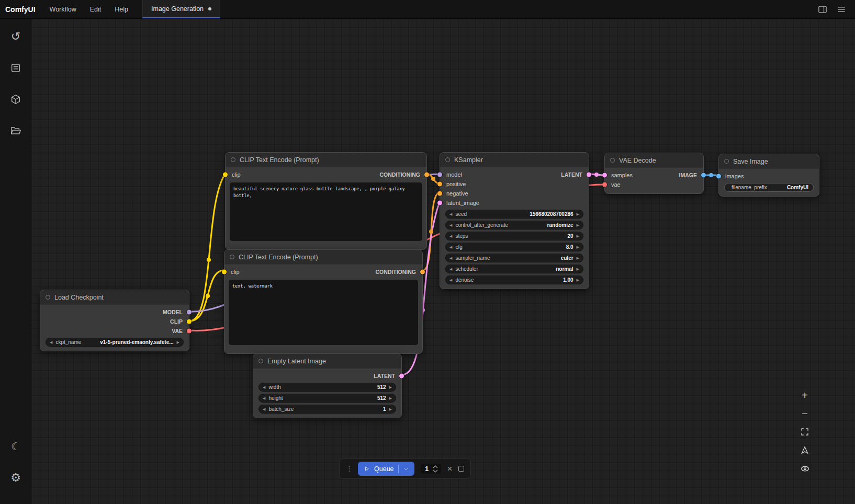 This screenshot has width=855, height=504. Describe the element at coordinates (769, 187) in the screenshot. I see `widget-filename-prefix: filename_prefix ComfyUI` at that location.